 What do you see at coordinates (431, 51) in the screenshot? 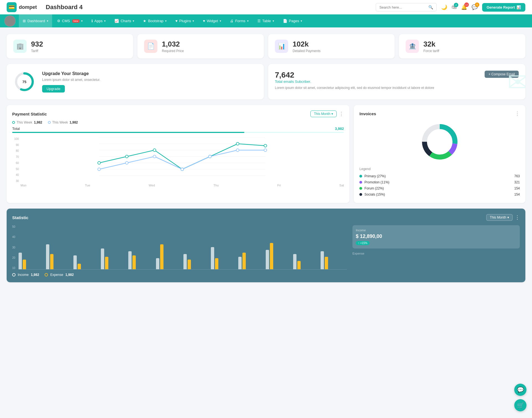
I see `force-tariff-label: Force tariff` at bounding box center [431, 51].